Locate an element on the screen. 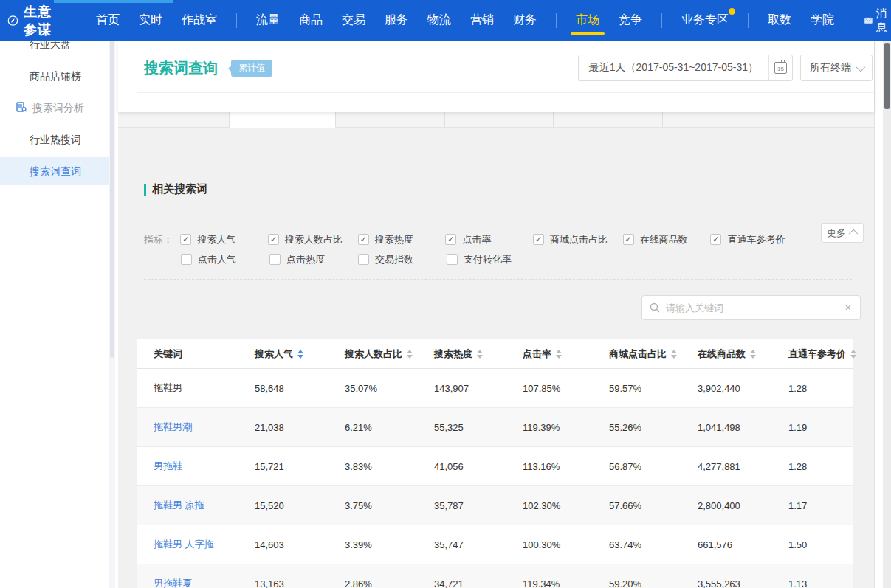  column-header-点击率: 点击率 is located at coordinates (549, 354).